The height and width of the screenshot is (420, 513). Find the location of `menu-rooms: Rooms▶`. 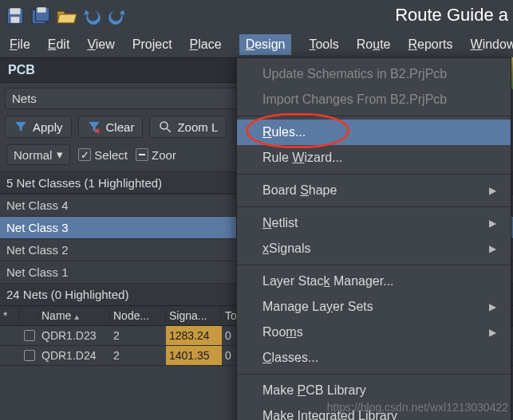

menu-rooms: Rooms▶ is located at coordinates (373, 332).